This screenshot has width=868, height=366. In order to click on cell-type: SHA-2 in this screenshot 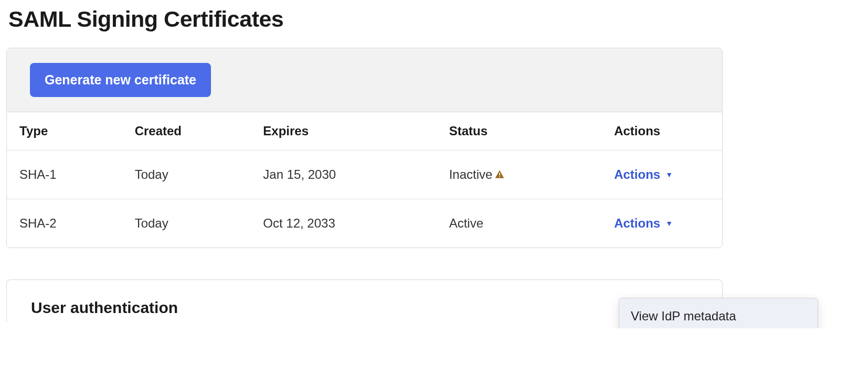, I will do `click(65, 223)`.